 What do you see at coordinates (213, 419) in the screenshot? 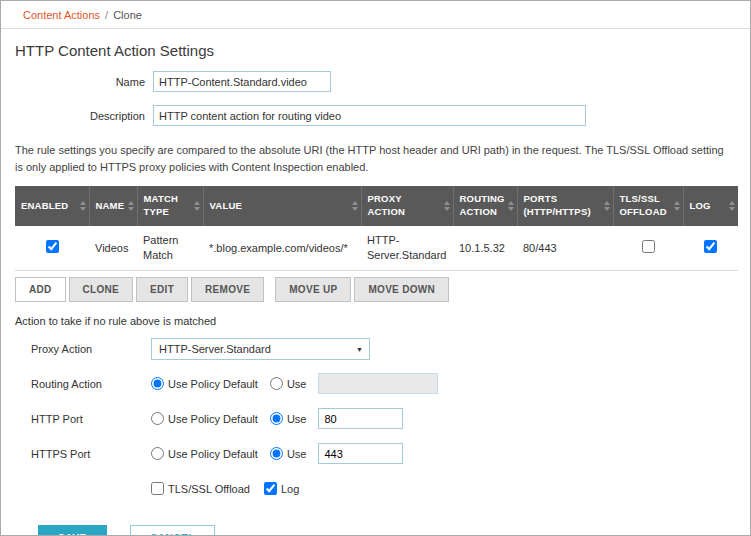
I see `http-port-use-policy-default-label: Use Policy Default` at bounding box center [213, 419].